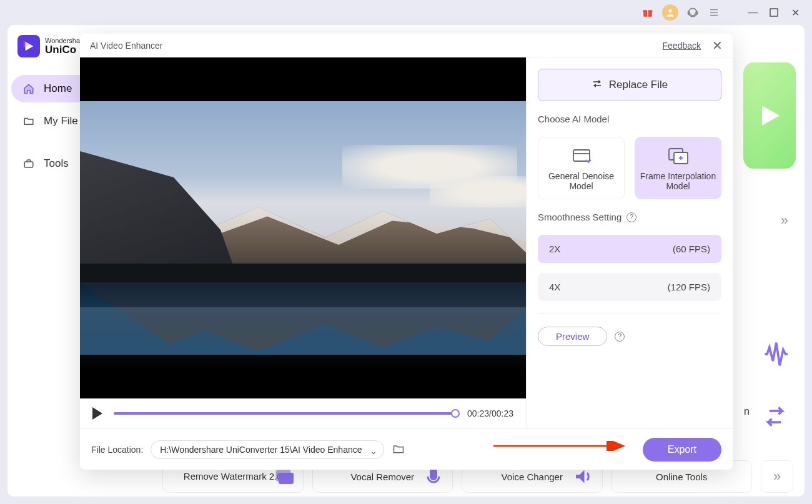  What do you see at coordinates (126, 46) in the screenshot?
I see `modal-title: AI Video Enhancer` at bounding box center [126, 46].